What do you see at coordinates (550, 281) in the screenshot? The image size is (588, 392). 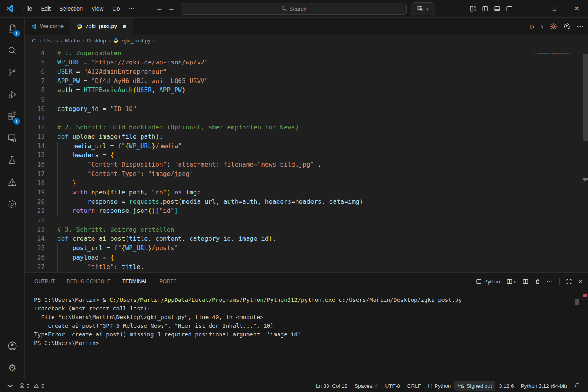 I see `panel-more-button: ···` at bounding box center [550, 281].